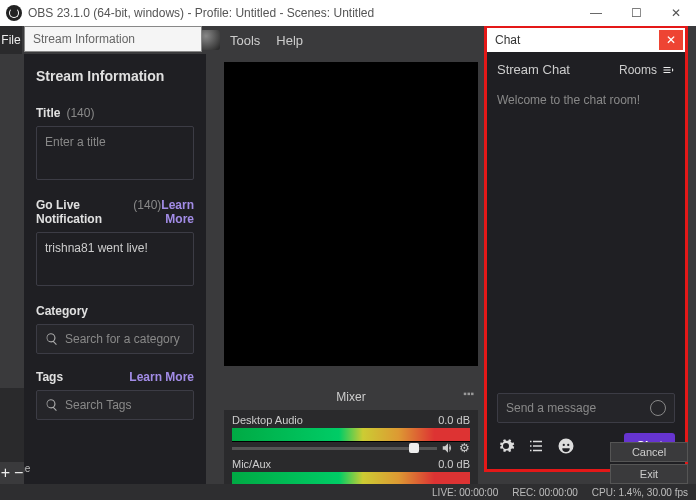 The height and width of the screenshot is (500, 696). Describe the element at coordinates (508, 40) in the screenshot. I see `chat-titlebar-label: Chat` at that location.